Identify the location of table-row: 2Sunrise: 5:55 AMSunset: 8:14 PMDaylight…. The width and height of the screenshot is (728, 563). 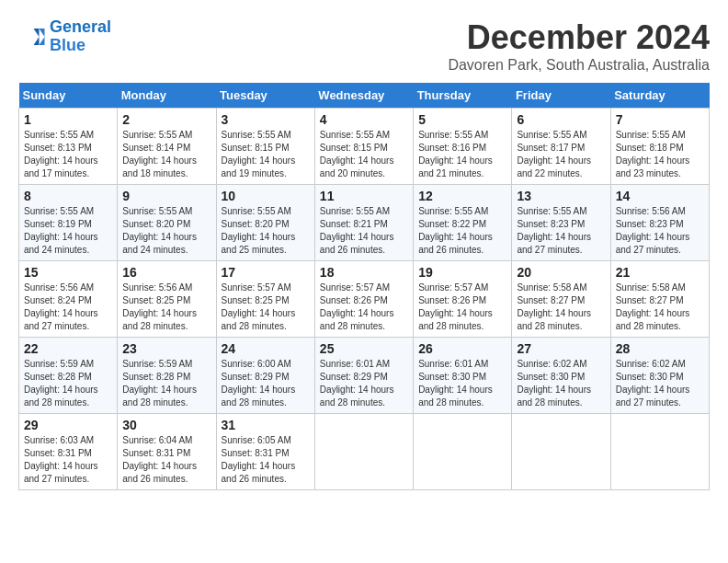
(167, 147).